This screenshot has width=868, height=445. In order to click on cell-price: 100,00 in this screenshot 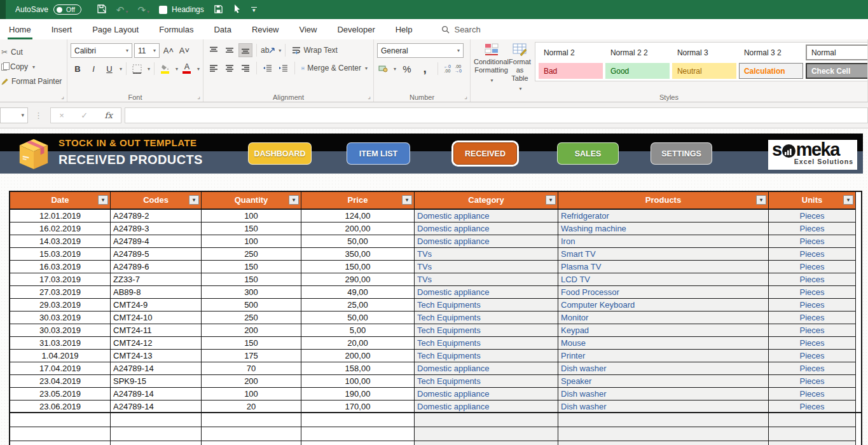, I will do `click(358, 381)`.